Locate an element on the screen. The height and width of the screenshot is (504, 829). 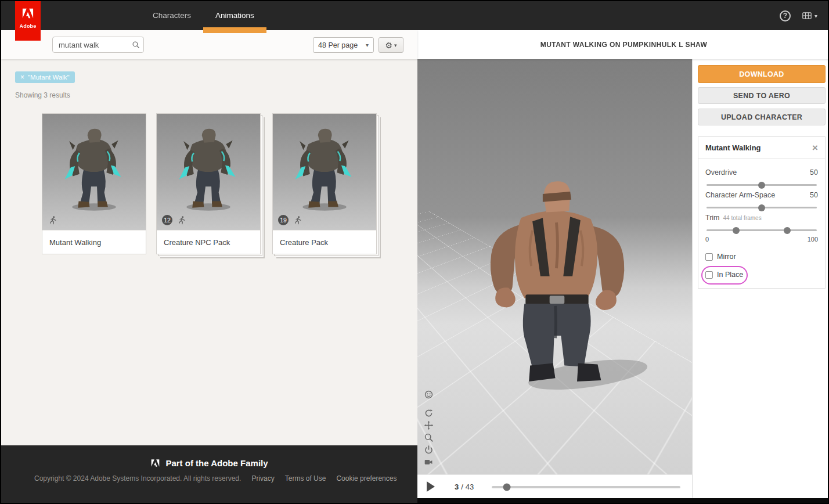
arm-space-slider is located at coordinates (762, 208).